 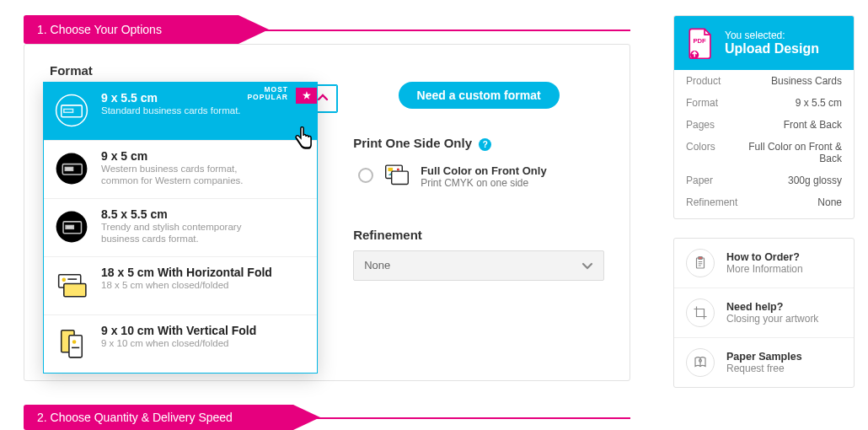 I want to click on side-title: How to Order?, so click(x=765, y=257).